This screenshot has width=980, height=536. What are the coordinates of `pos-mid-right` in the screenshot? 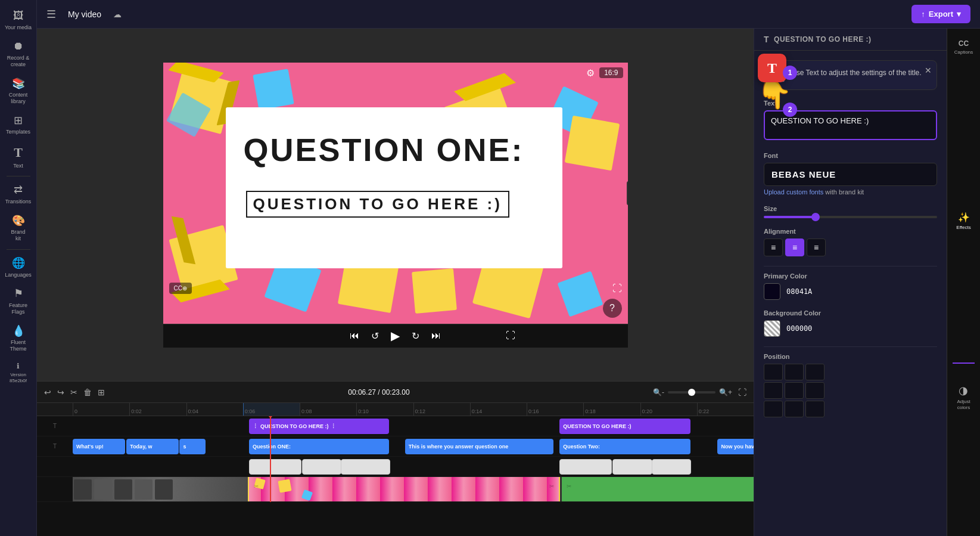 It's located at (815, 391).